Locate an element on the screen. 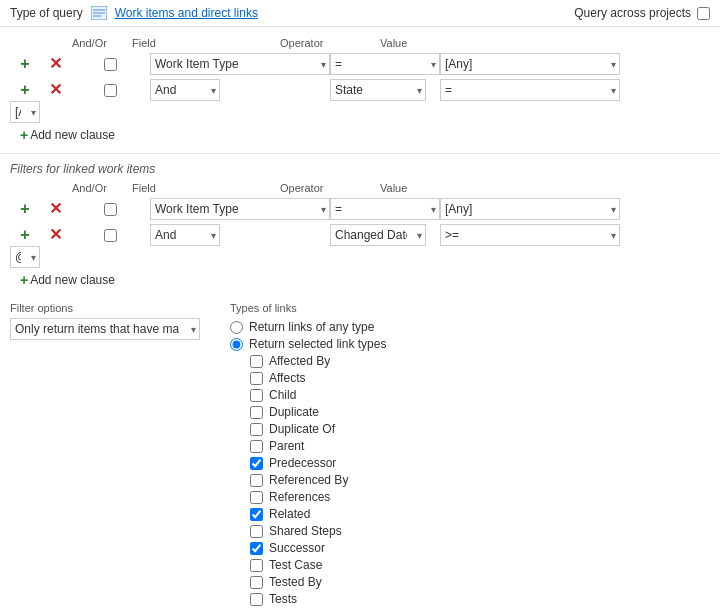 The width and height of the screenshot is (720, 608). linked-field-select-1: Work Item Type is located at coordinates (240, 209).